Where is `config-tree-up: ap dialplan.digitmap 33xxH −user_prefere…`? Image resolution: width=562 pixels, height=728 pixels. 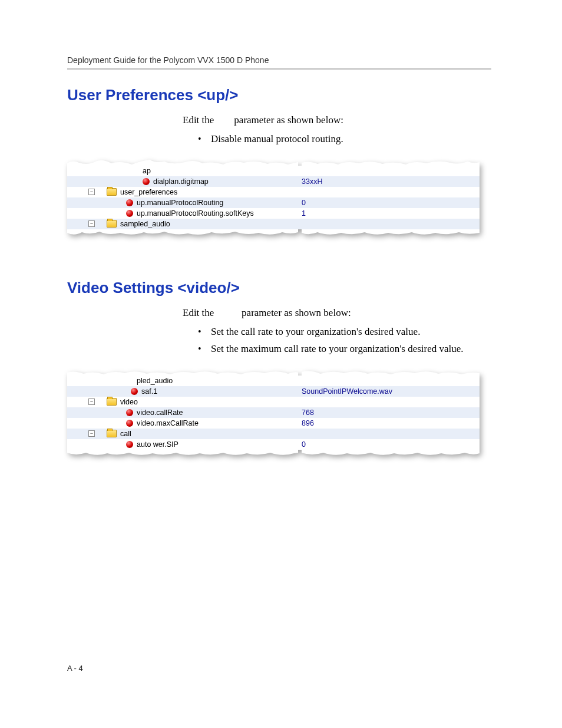
config-tree-up: ap dialplan.digitmap 33xxH −user_prefere… is located at coordinates (273, 198).